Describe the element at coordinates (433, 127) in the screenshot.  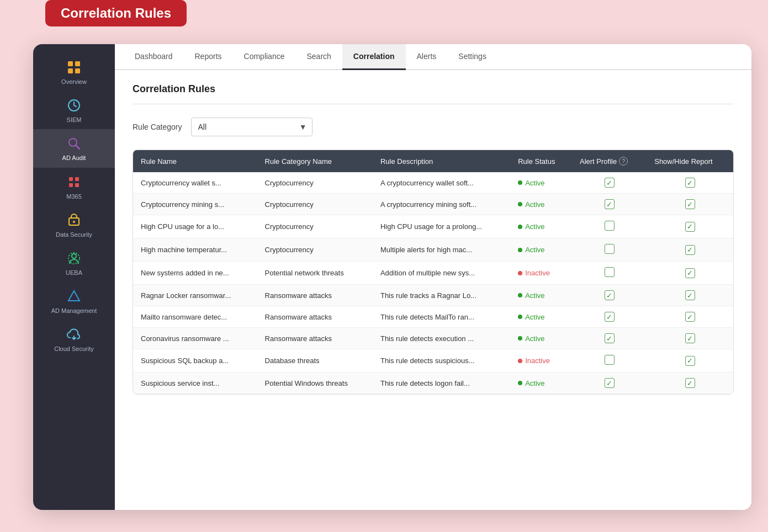
I see `filter-row: Rule Category AllCryptocurrencyPotential…` at that location.